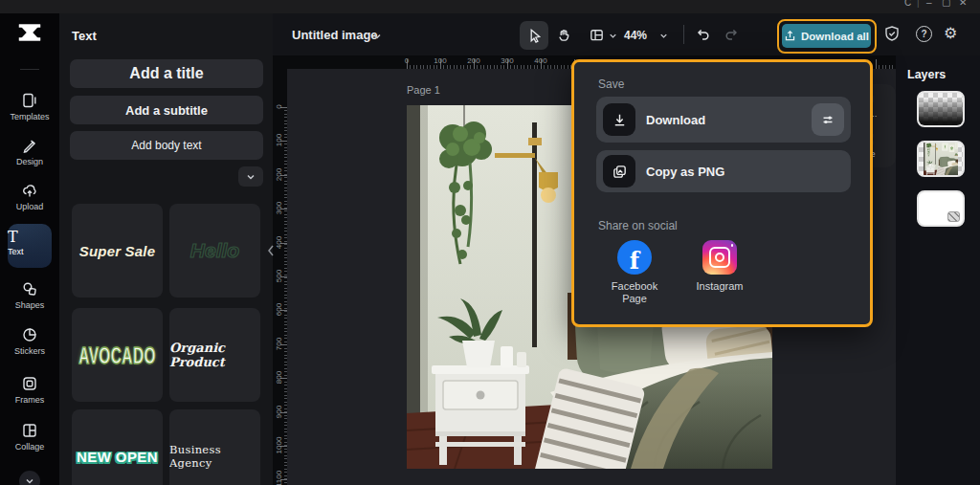 The height and width of the screenshot is (485, 980). What do you see at coordinates (251, 176) in the screenshot?
I see `expand-presets-button` at bounding box center [251, 176].